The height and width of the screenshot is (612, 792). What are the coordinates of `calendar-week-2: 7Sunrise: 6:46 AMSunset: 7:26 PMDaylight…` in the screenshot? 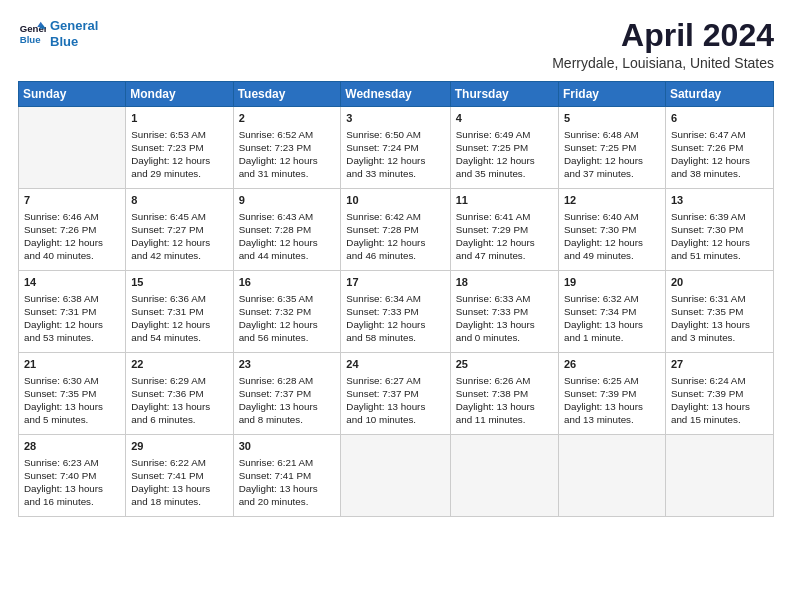 It's located at (396, 230).